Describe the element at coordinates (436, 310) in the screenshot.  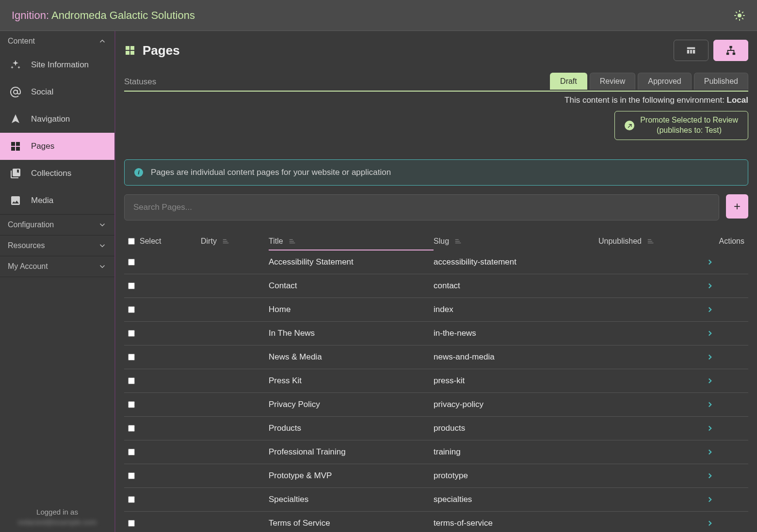
I see `table-row: Homeindex` at that location.